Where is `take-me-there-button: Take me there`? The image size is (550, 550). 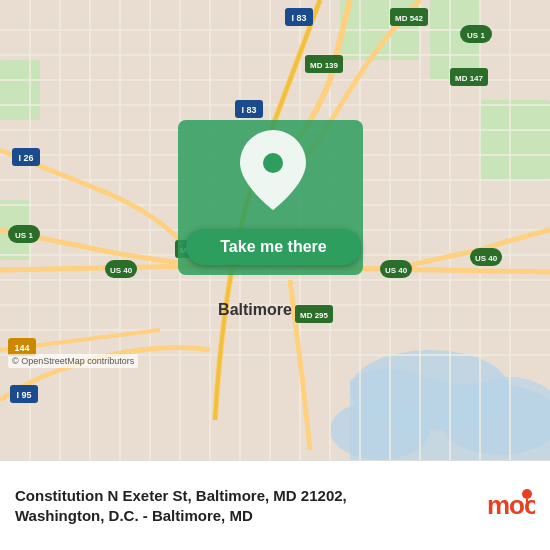 take-me-there-button: Take me there is located at coordinates (274, 247).